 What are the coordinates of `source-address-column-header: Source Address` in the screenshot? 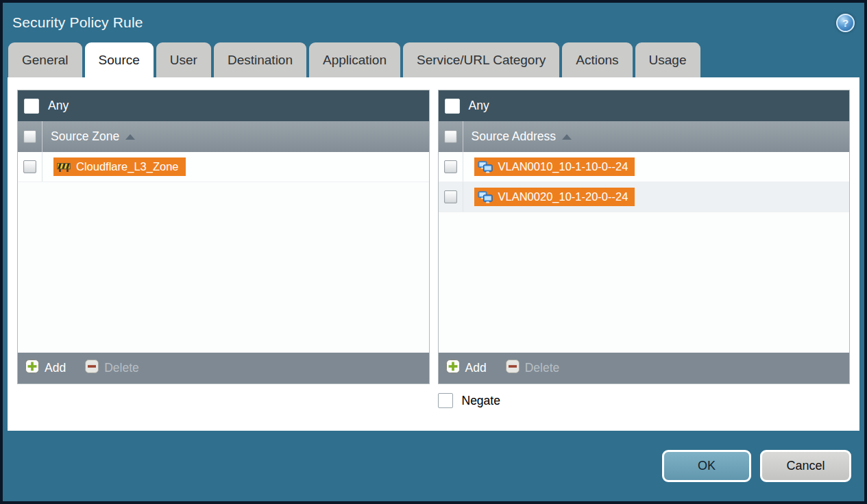 It's located at (644, 137).